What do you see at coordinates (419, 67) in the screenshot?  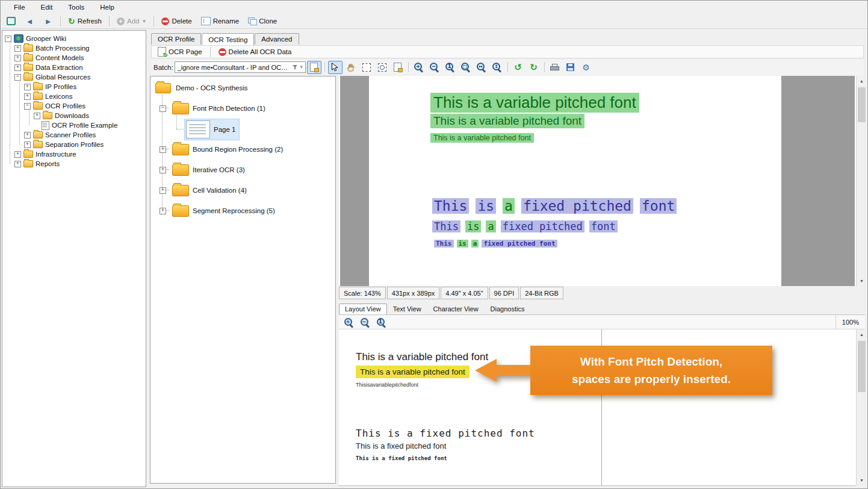 I see `zoom-in-button` at bounding box center [419, 67].